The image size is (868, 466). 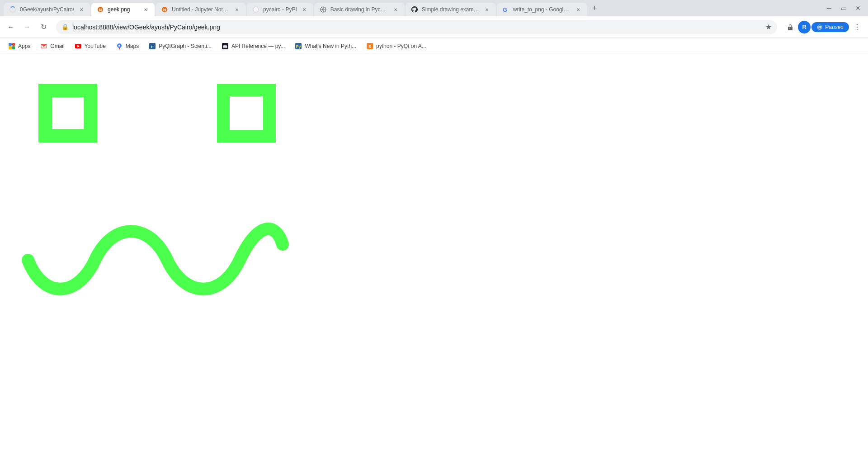 I want to click on tab-2-title: geek.png, so click(x=123, y=10).